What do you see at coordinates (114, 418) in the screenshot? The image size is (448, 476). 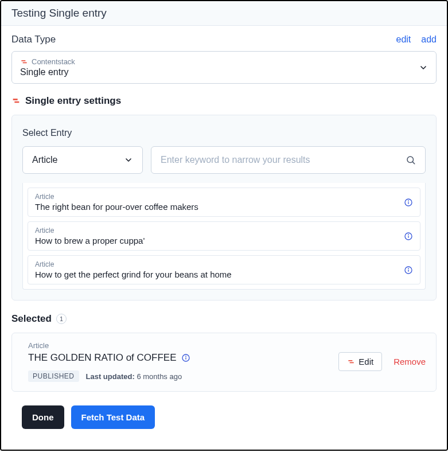 I see `fetch-test-data-button: Fetch Test Data` at bounding box center [114, 418].